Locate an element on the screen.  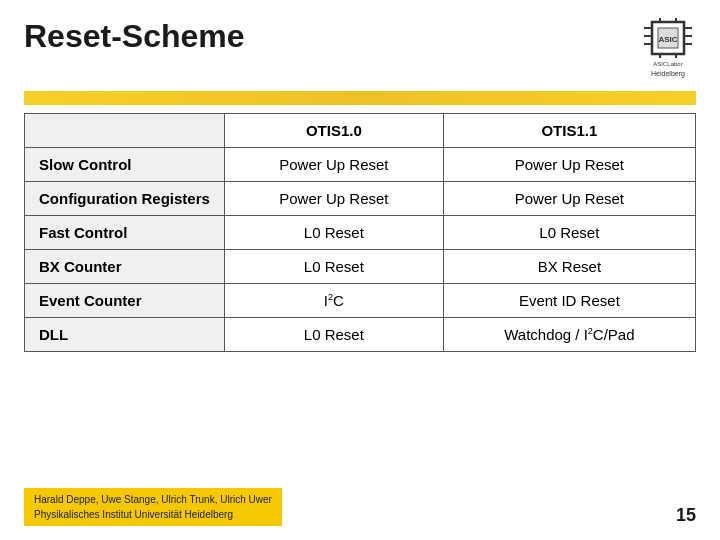
row-label: Fast Control is located at coordinates (125, 233).